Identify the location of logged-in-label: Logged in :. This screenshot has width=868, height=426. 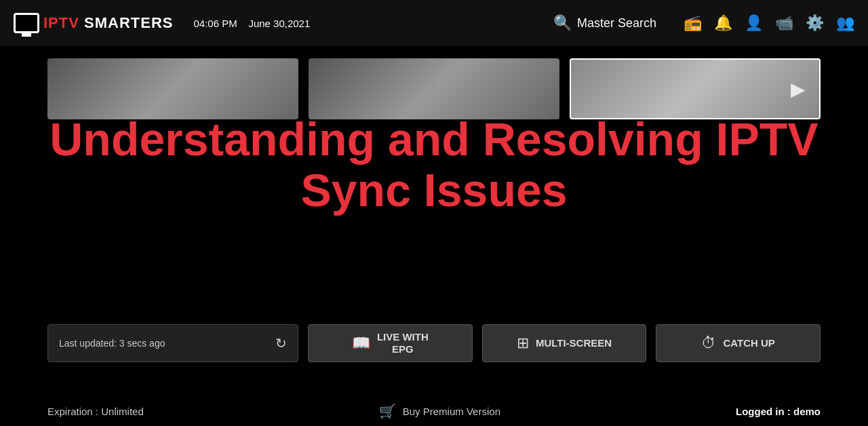
(765, 411).